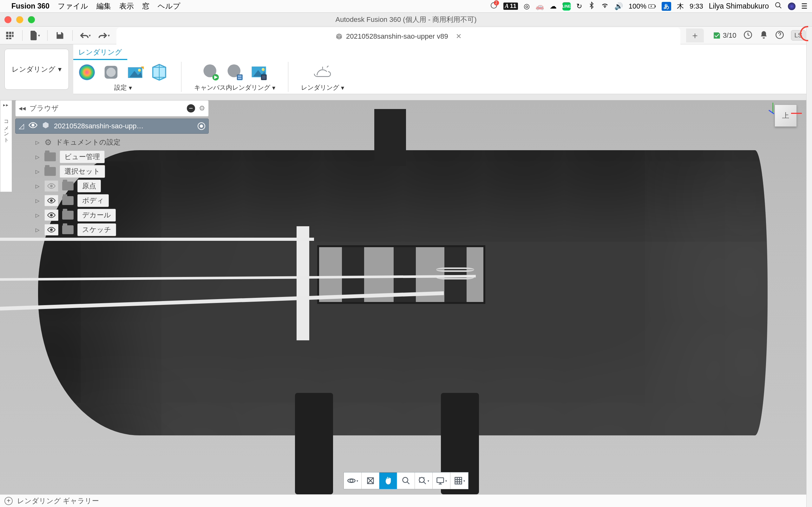 This screenshot has width=812, height=507. I want to click on tree-label: ビュー管理, so click(82, 157).